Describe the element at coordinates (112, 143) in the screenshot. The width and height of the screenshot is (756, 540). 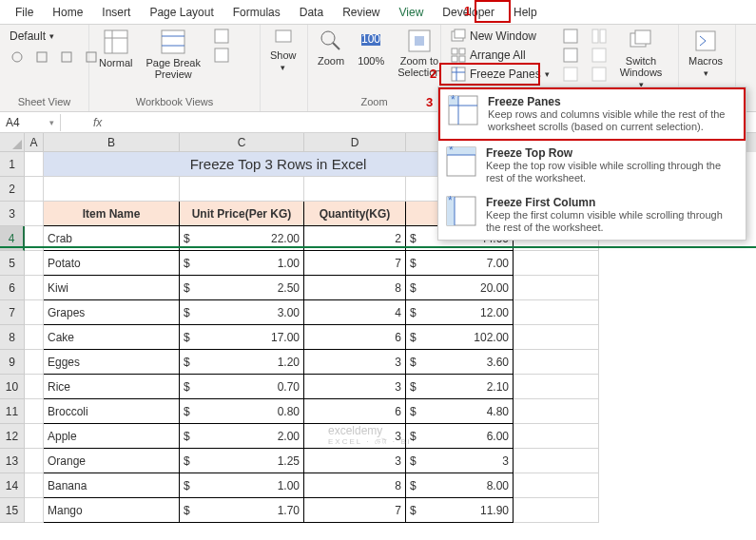
I see `col-B: B` at that location.